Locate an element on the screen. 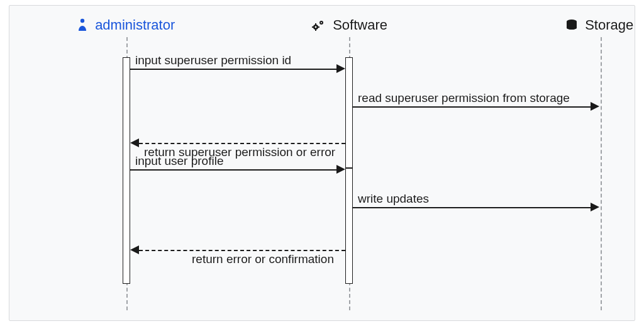  gears-icon is located at coordinates (320, 25).